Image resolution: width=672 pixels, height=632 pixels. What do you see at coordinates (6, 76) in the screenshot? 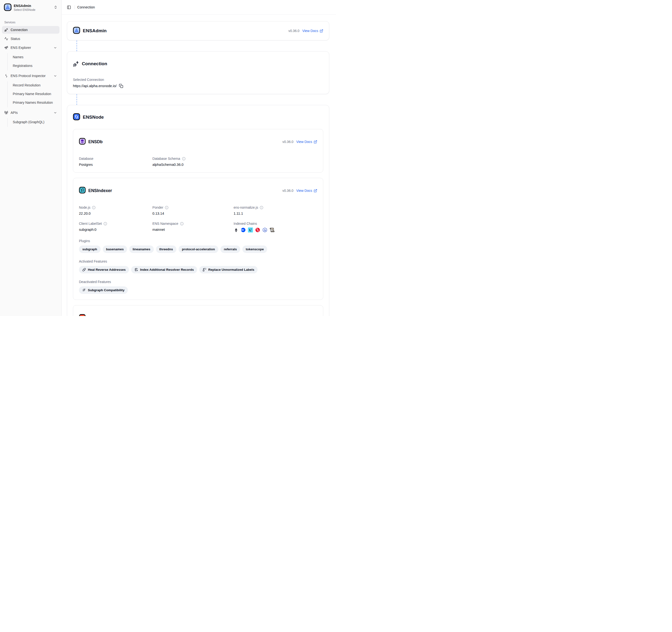
I see `ens-mark-icon` at bounding box center [6, 76].